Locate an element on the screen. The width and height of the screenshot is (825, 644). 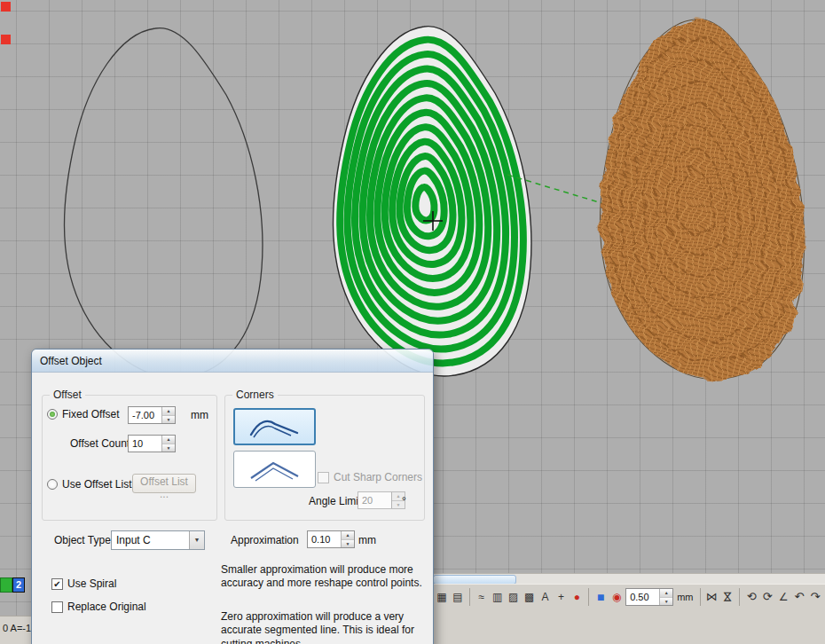
replace-original-label: Replace Original is located at coordinates (106, 607).